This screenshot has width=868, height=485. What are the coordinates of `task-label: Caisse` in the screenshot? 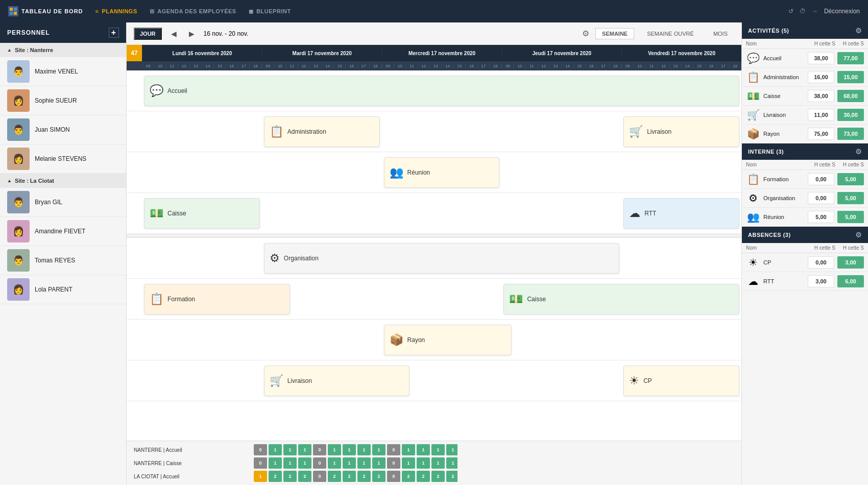 It's located at (177, 213).